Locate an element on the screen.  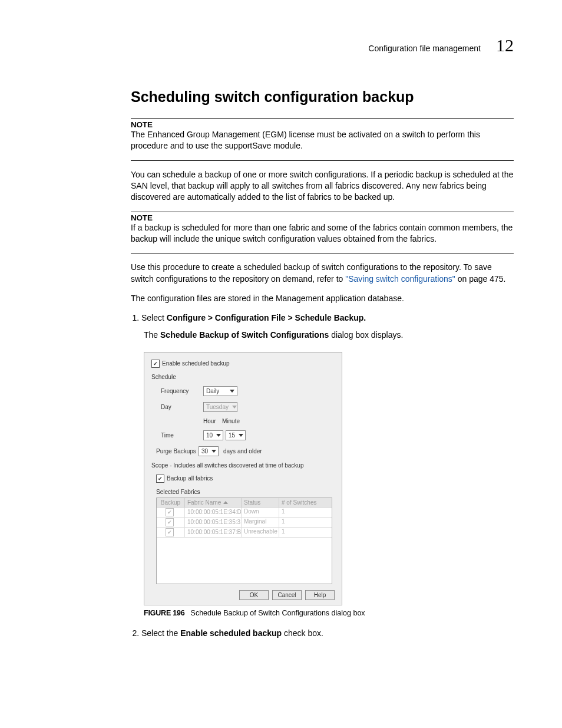
selected-fabrics-label: Selected Fabrics is located at coordinates (245, 492).